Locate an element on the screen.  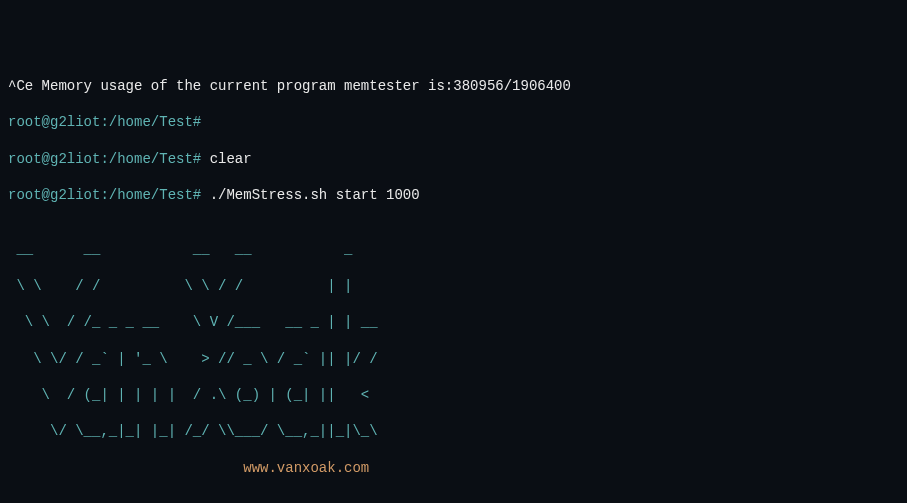
url-line: www.vanxoak.com is located at coordinates (454, 468).